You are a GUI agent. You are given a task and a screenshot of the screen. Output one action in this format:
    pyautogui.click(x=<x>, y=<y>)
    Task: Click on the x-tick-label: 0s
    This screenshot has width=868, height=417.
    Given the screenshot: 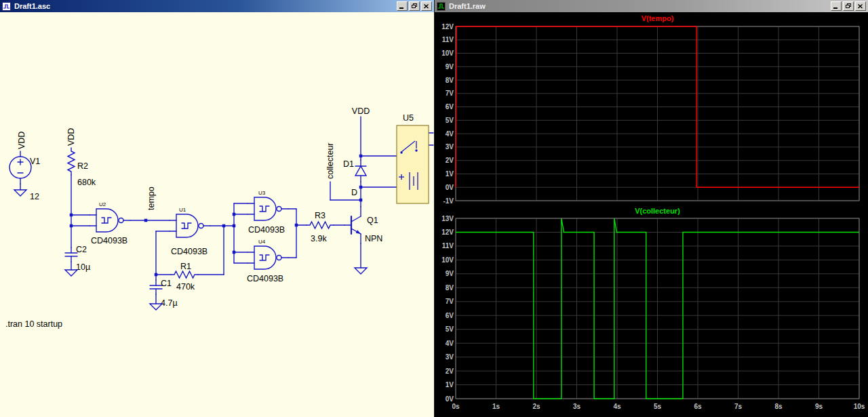 What is the action you would take?
    pyautogui.click(x=456, y=407)
    